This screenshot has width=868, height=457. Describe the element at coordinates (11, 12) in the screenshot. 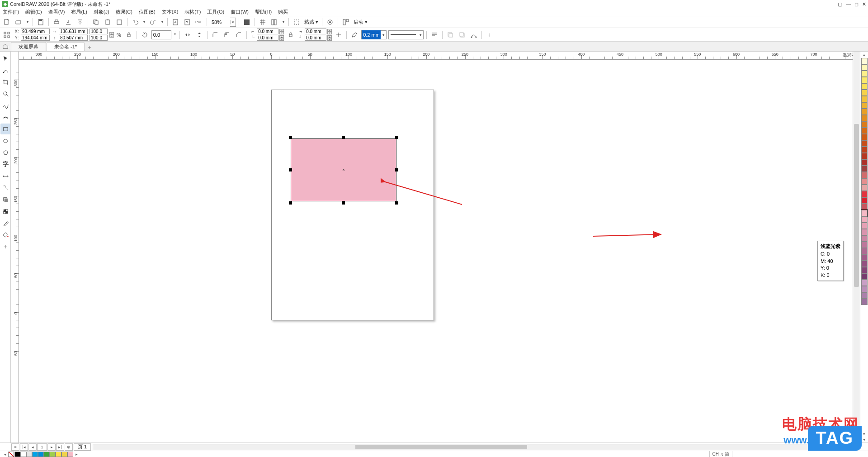

I see `menu-file: 文件(F)` at that location.